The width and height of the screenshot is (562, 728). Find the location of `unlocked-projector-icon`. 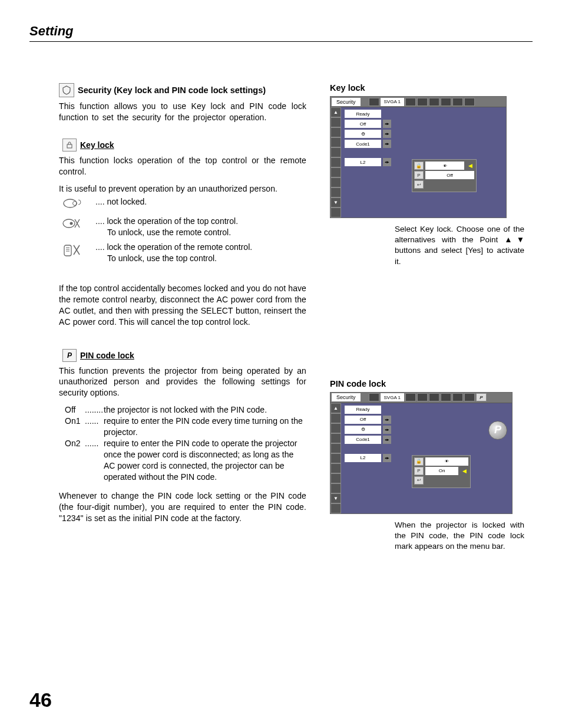

unlocked-projector-icon is located at coordinates (72, 204).